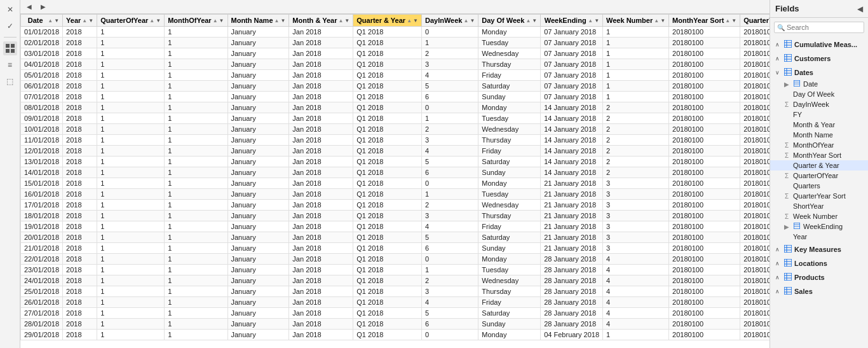 This screenshot has height=348, width=868. I want to click on table-row: 18/01/2018201811JanuaryJan 2018Q1 20183T…, so click(395, 216).